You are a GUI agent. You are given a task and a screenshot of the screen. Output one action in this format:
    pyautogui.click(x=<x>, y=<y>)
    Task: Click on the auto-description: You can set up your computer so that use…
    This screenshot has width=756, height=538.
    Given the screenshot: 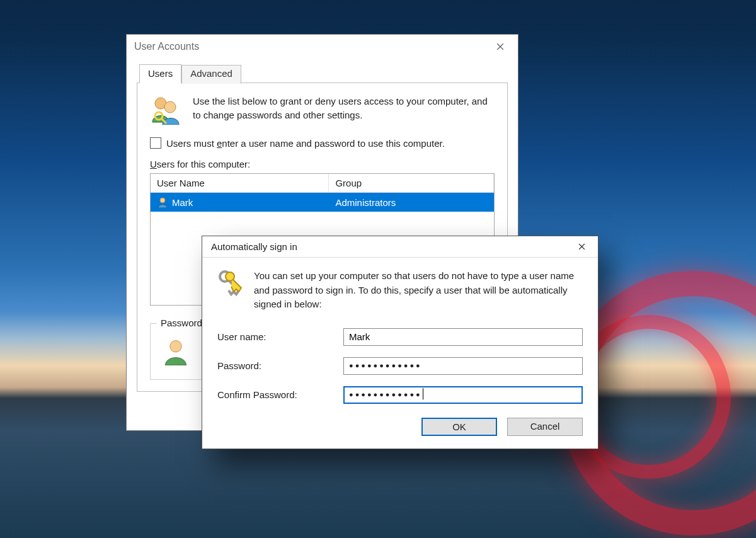 What is the action you would take?
    pyautogui.click(x=418, y=290)
    